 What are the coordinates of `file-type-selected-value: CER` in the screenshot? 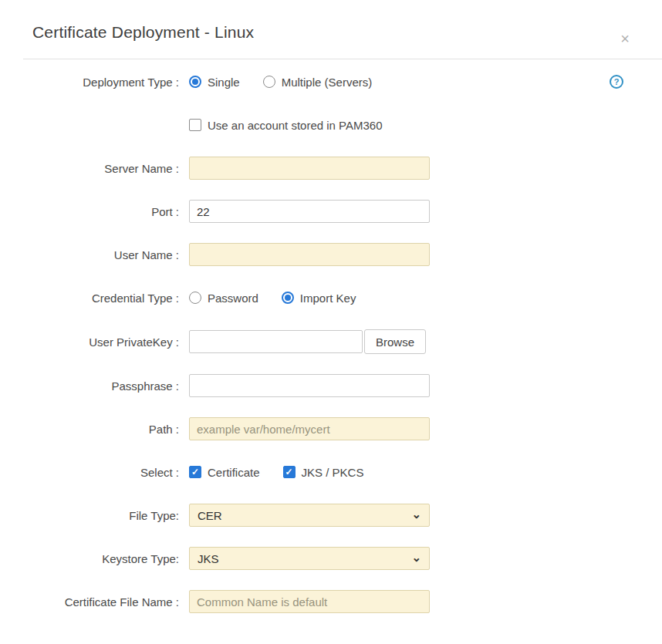 It's located at (210, 515).